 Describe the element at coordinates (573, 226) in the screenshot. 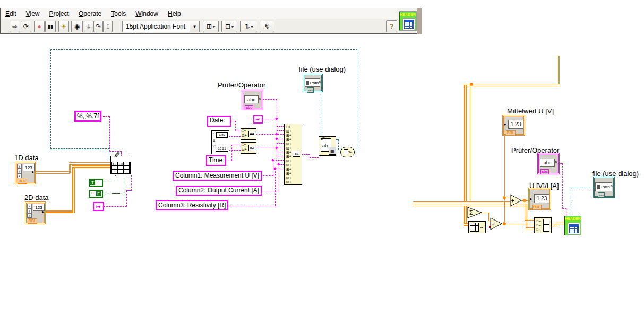

I see `write-measurement-file-express-vi: HEADER` at that location.